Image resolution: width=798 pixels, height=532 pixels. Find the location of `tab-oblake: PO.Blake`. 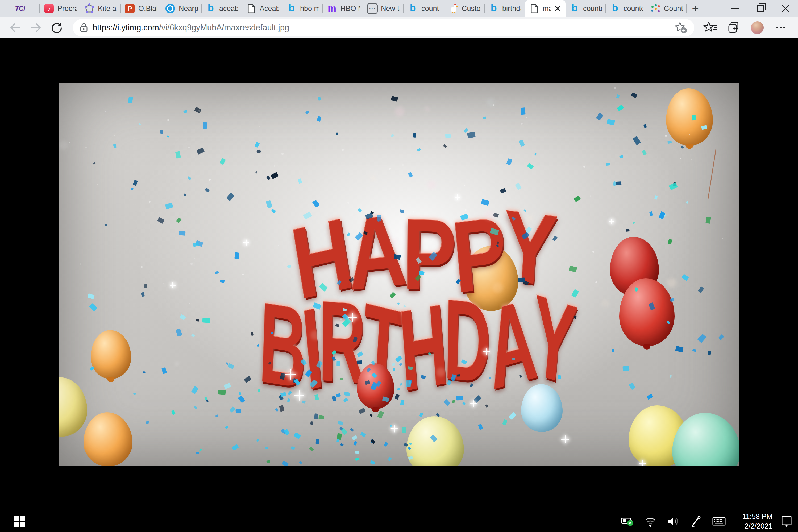

tab-oblake: PO.Blake is located at coordinates (141, 8).